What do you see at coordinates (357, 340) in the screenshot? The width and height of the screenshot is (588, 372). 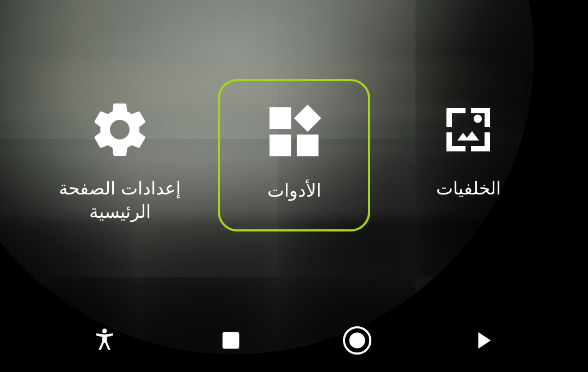 I see `home-button` at bounding box center [357, 340].